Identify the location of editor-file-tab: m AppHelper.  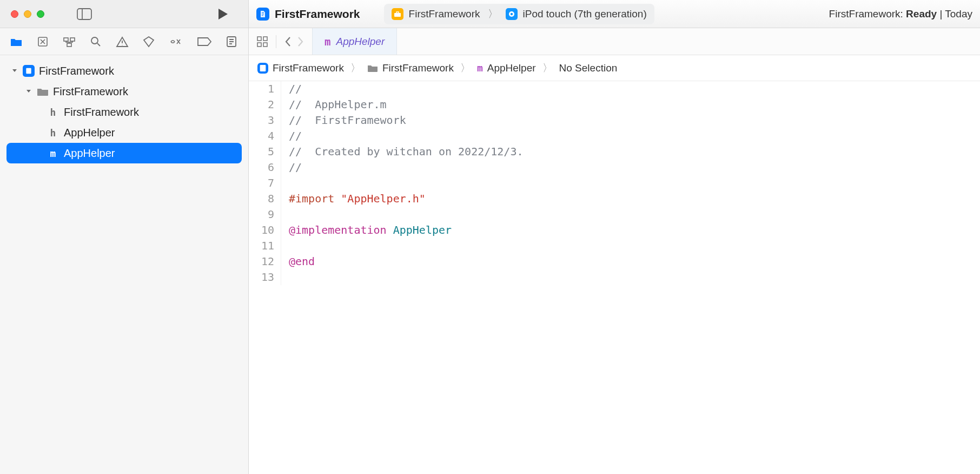
(355, 41).